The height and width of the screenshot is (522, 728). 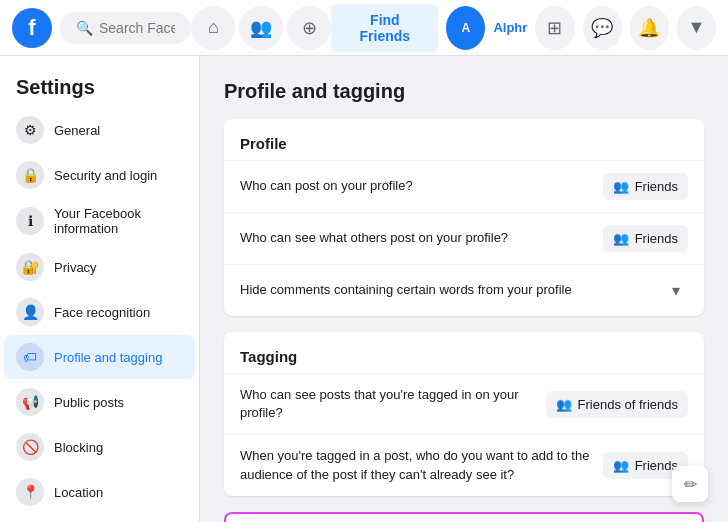 I want to click on watch-nav-button: ⊕, so click(x=309, y=28).